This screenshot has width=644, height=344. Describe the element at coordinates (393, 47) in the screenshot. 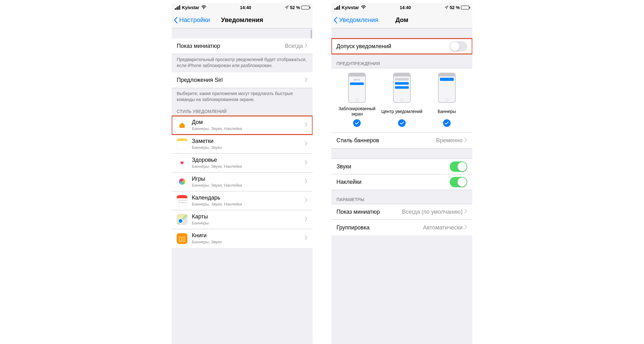

I see `row-label: Допуск уведомлений` at that location.